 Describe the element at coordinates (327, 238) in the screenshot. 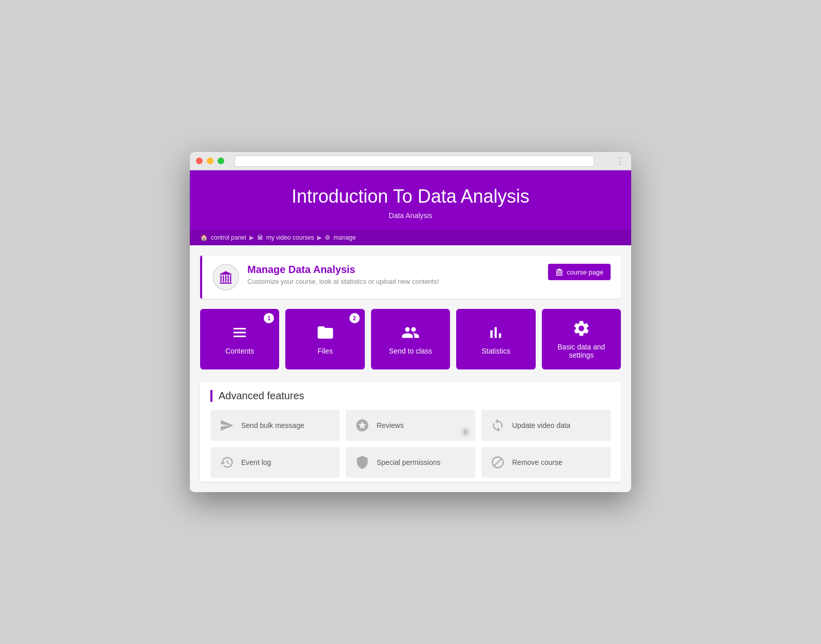

I see `settings-small-icon: ⚙` at that location.